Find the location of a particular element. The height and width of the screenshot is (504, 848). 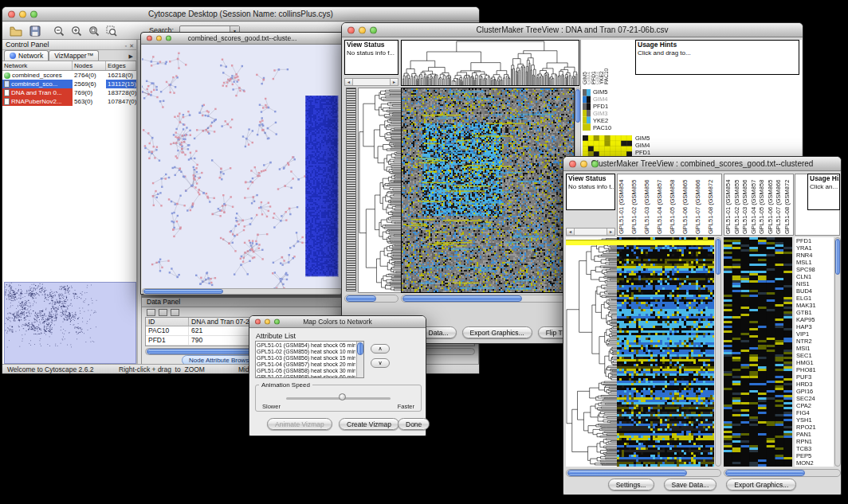

gene-label: SPC98 is located at coordinates (815, 269).